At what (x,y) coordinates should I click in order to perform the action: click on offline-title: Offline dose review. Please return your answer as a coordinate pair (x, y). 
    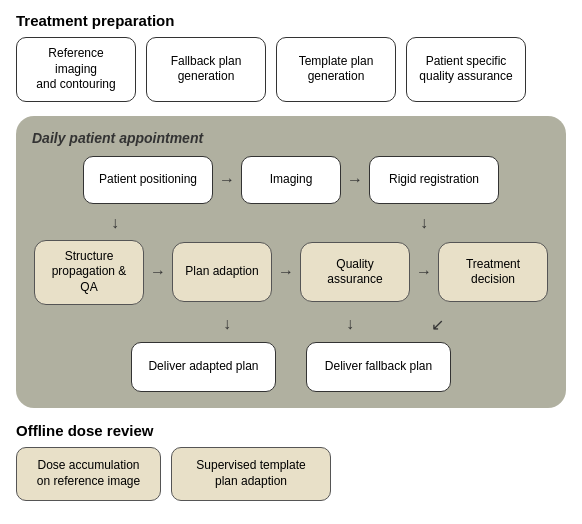
    Looking at the image, I should click on (291, 430).